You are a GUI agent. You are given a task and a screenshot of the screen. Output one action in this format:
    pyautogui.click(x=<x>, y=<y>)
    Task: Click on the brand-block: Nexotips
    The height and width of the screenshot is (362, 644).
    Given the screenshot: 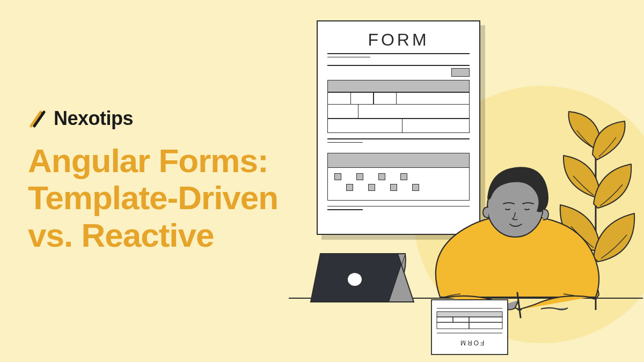 What is the action you would take?
    pyautogui.click(x=80, y=119)
    